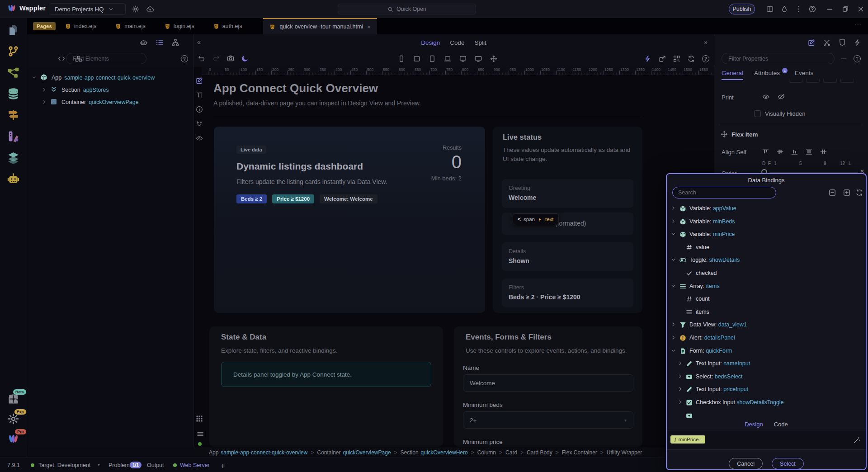 Image resolution: width=868 pixels, height=472 pixels. Describe the element at coordinates (245, 59) in the screenshot. I see `dark-mode-icon` at that location.